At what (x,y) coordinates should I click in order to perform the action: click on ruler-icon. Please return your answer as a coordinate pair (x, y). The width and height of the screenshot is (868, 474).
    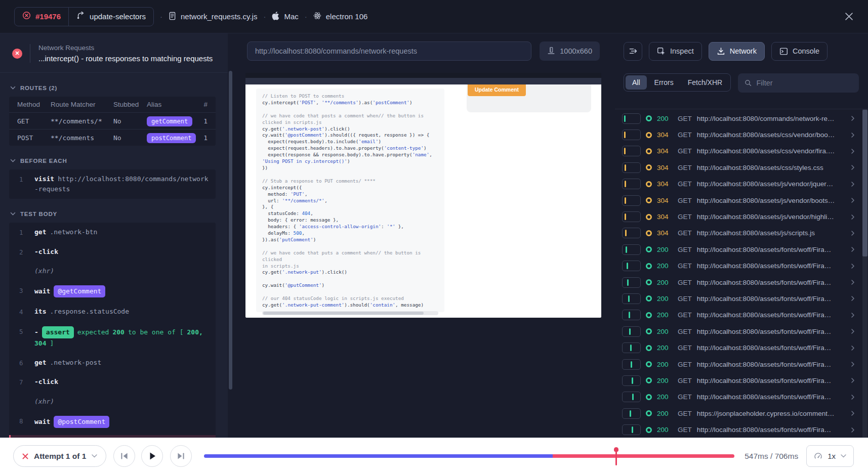
    Looking at the image, I should click on (551, 52).